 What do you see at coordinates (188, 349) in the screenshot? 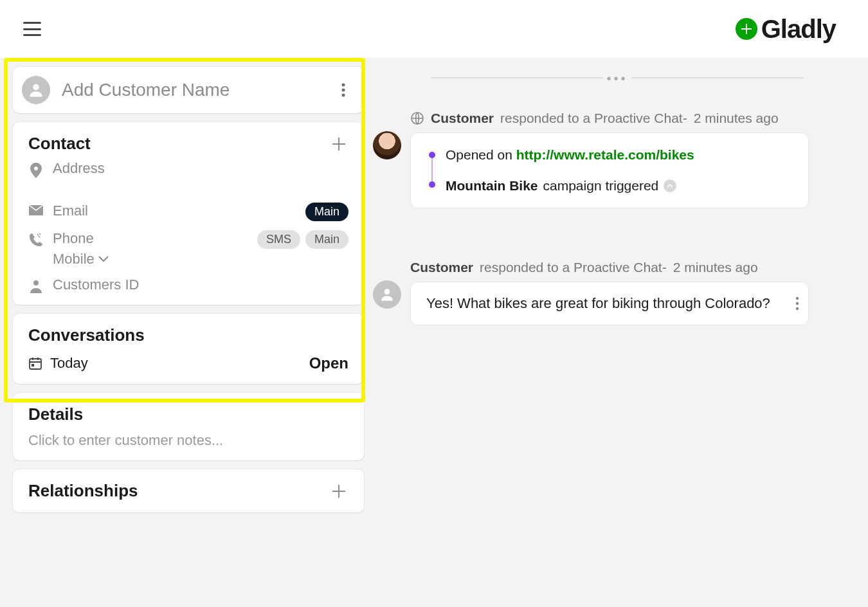
I see `conversations-card: Conversations Today Open` at bounding box center [188, 349].